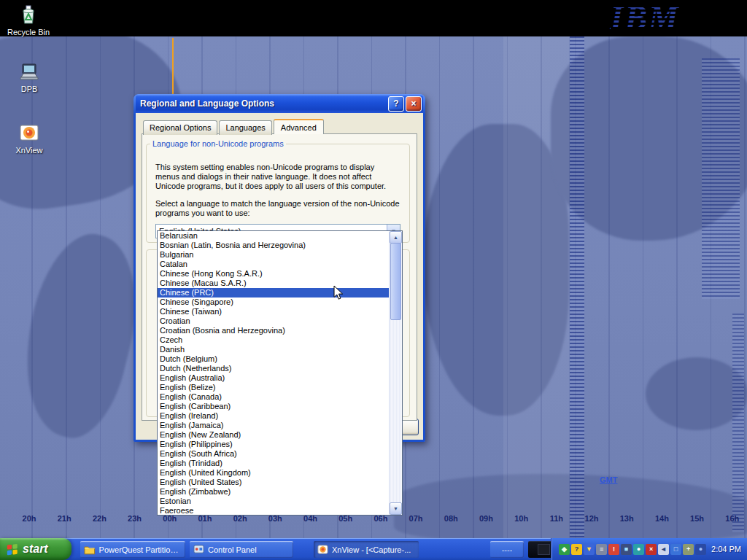 This screenshot has width=747, height=560. I want to click on hour-label: 16h, so click(732, 518).